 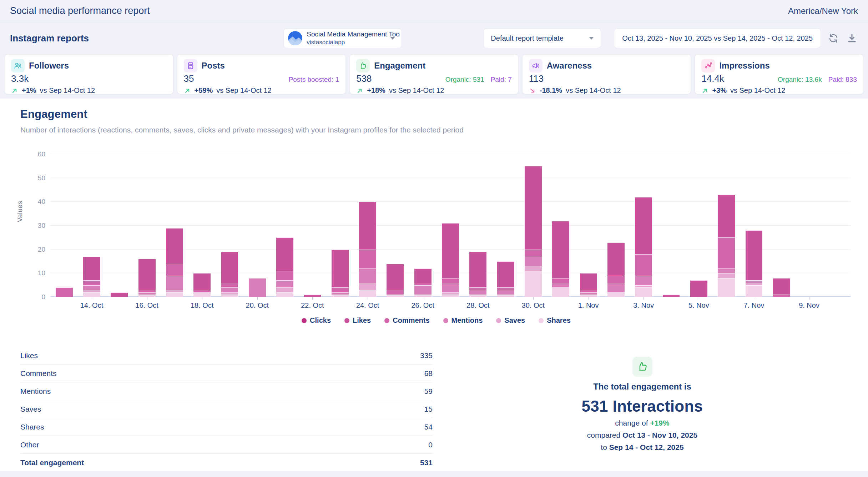 I want to click on refresh-icon, so click(x=833, y=38).